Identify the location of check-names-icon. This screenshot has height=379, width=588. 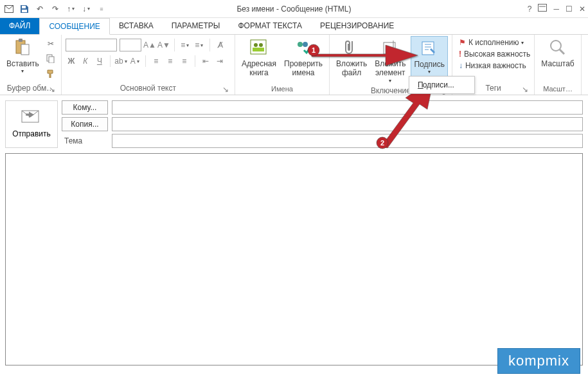
(303, 48).